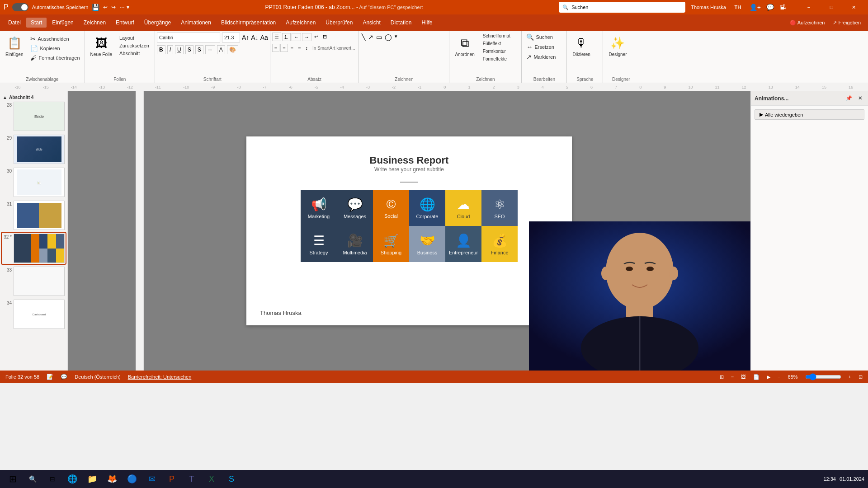 The height and width of the screenshot is (488, 868). What do you see at coordinates (52, 479) in the screenshot?
I see `taskview-btn: ⊟` at bounding box center [52, 479].